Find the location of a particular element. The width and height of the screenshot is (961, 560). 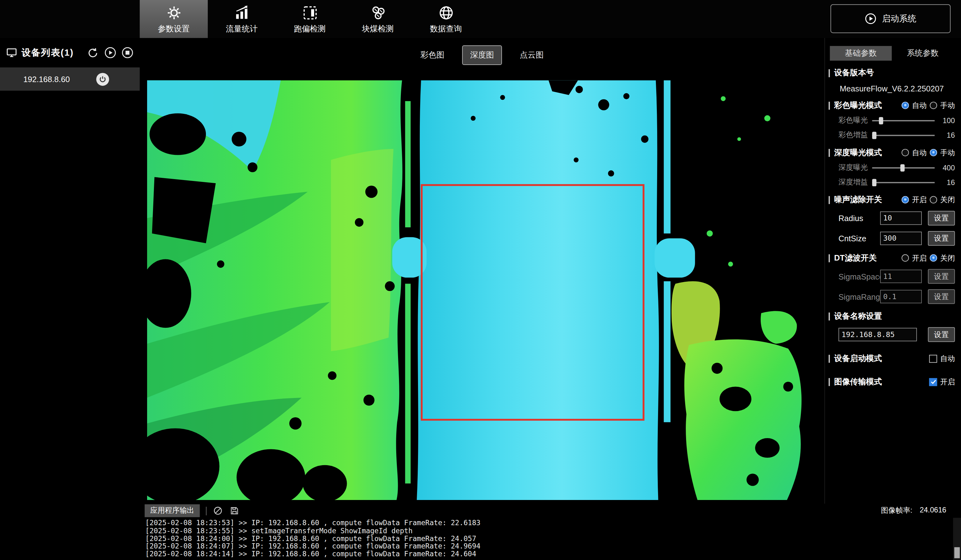

console-toolbar: 应用程序输出 图像帧率: 24.0616 is located at coordinates (550, 511).